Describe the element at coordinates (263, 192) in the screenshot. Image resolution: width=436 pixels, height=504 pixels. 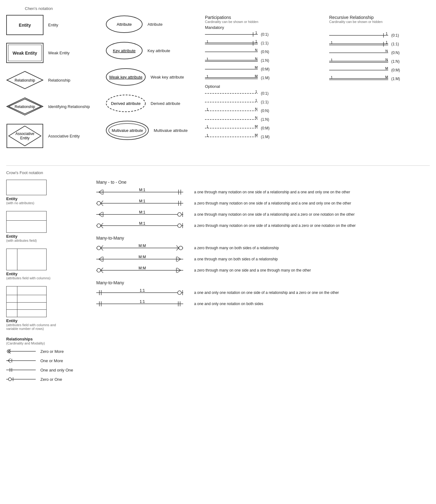
I see `m1-row-1: M:1 a one through many notation on one s…` at that location.